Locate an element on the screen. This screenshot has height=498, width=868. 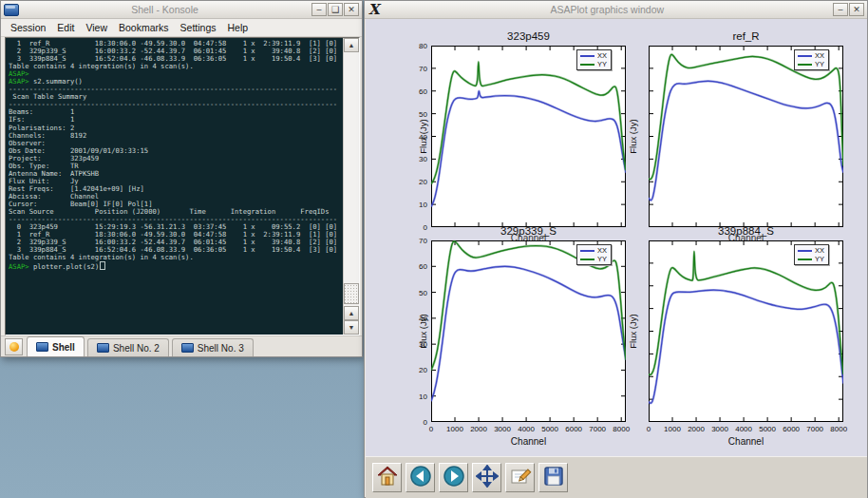
konsole-maximize-button: ❑ is located at coordinates (335, 10).